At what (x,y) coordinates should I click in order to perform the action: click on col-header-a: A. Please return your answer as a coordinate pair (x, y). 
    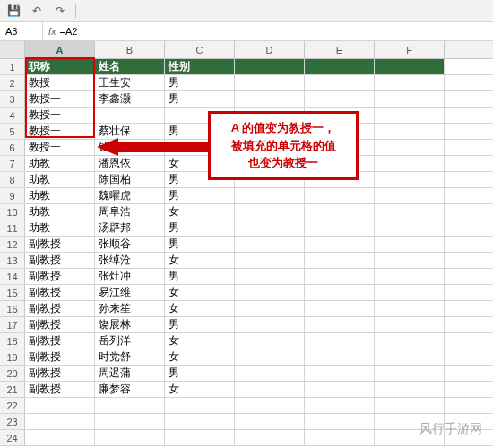
    Looking at the image, I should click on (60, 50).